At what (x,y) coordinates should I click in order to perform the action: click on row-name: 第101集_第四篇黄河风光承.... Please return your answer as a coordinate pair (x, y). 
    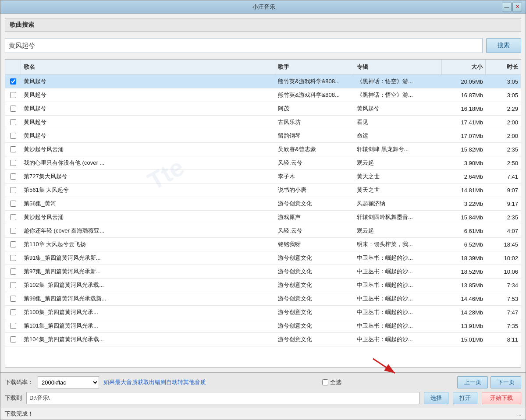
    Looking at the image, I should click on (148, 326).